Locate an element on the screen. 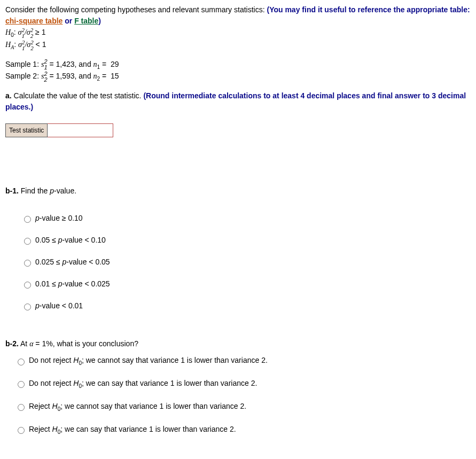 This screenshot has height=459, width=476. b1-option-4-label: 0.01 ≤ p-value < 0.025 is located at coordinates (73, 284).